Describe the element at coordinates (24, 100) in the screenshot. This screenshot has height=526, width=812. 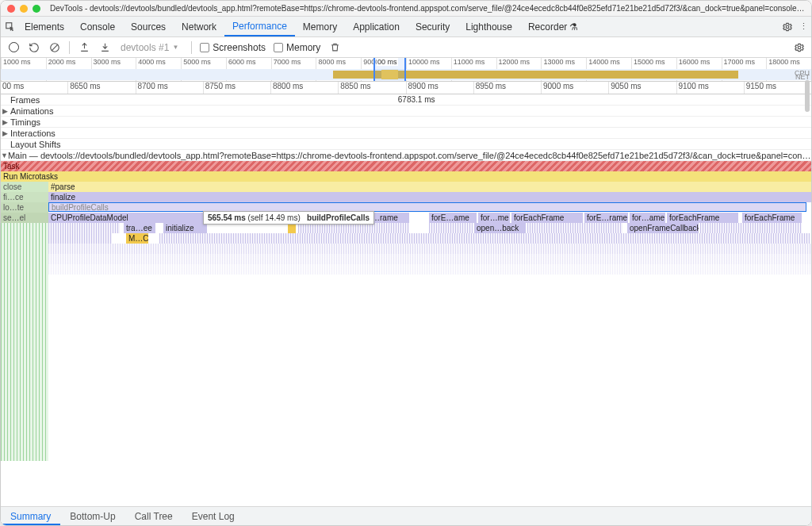
I see `track-label: Frames` at that location.